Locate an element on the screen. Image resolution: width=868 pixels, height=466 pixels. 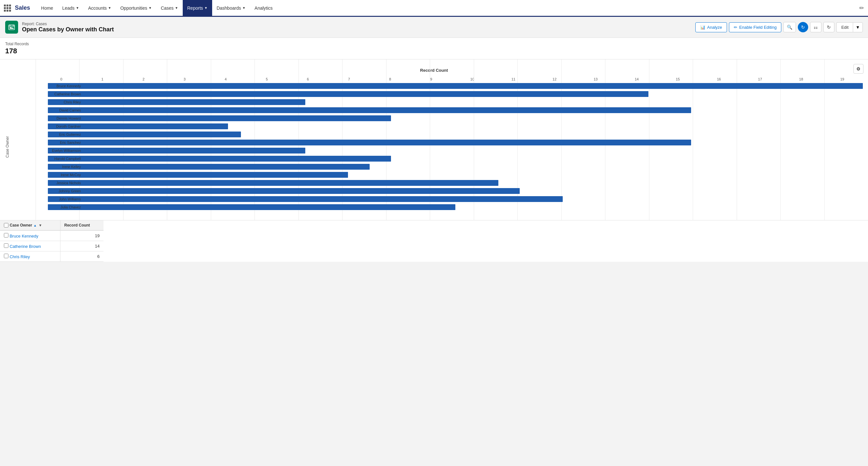
bar-row: Eric Sanchez is located at coordinates (456, 143).